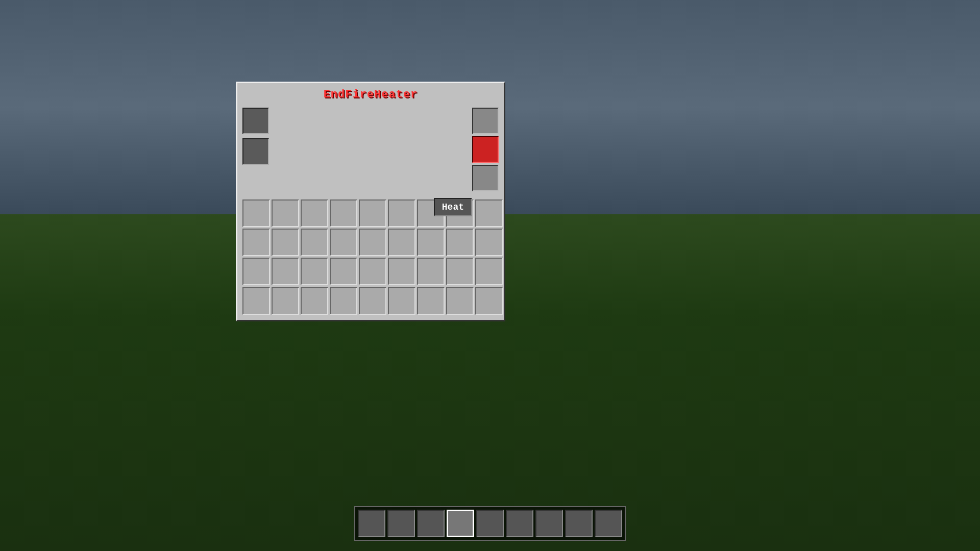  I want to click on dialog-content: Heat, so click(371, 212).